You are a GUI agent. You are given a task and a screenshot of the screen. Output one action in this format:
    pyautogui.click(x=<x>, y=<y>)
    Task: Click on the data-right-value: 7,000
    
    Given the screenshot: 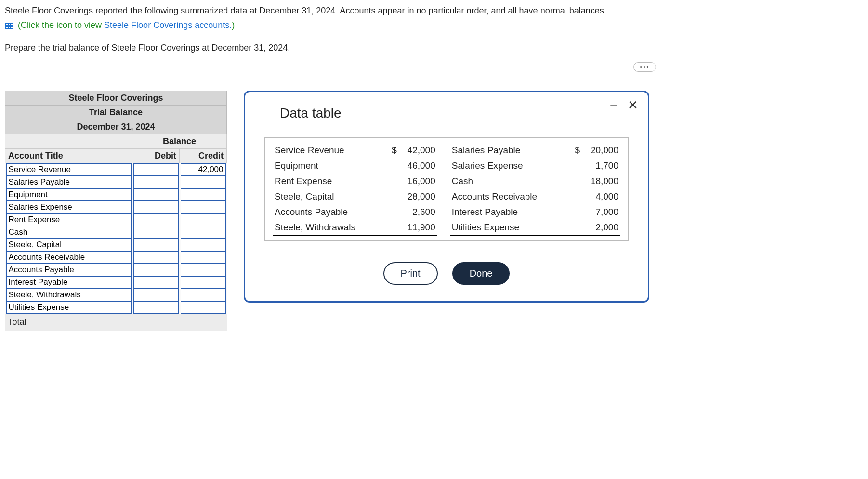 What is the action you would take?
    pyautogui.click(x=601, y=212)
    